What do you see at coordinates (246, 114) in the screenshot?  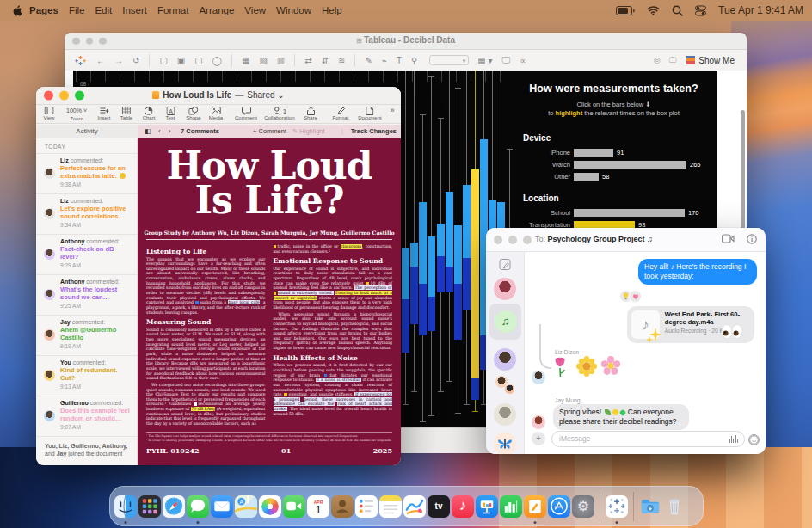 I see `toolbar-comment: Comment` at bounding box center [246, 114].